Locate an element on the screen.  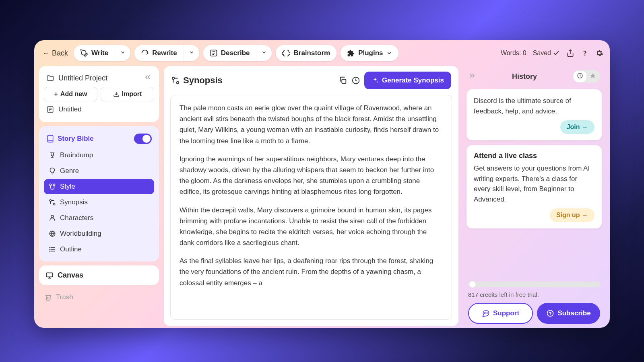
plugins-label: Plugins is located at coordinates (370, 53).